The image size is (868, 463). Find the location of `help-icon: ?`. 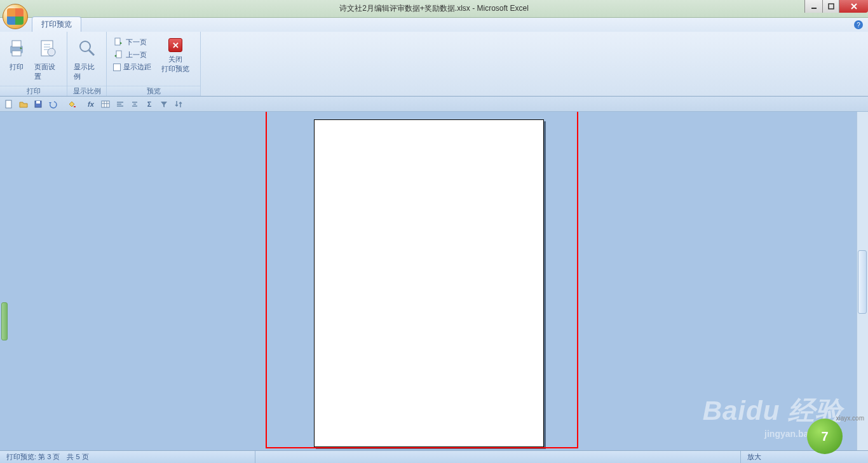

help-icon: ? is located at coordinates (858, 25).